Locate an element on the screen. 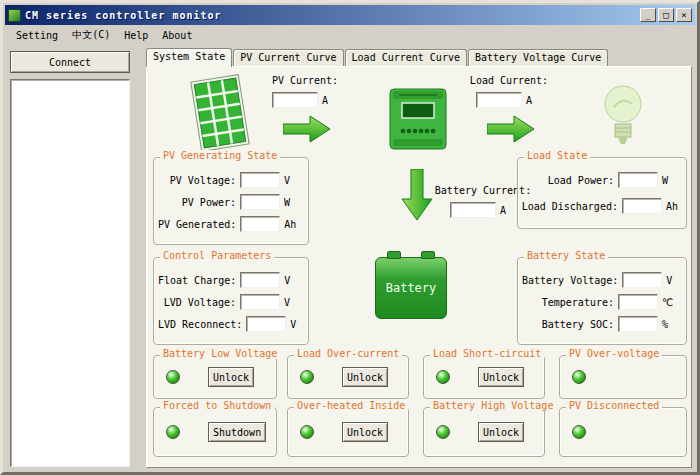 The width and height of the screenshot is (700, 475). battery-current-unit: A is located at coordinates (508, 210).